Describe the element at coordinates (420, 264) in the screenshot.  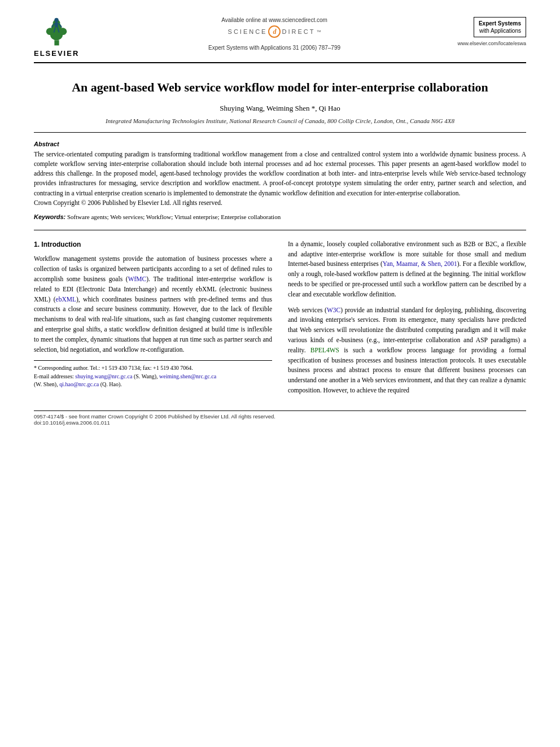
I see `yan-link: Yan, Maamar, & Shen, 2001` at that location.